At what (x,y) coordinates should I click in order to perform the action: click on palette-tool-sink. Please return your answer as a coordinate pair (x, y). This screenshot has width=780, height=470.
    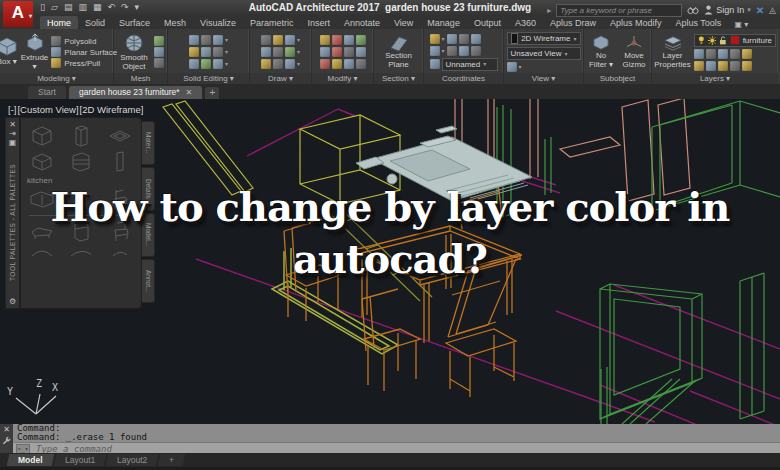
    Looking at the image, I should click on (120, 136).